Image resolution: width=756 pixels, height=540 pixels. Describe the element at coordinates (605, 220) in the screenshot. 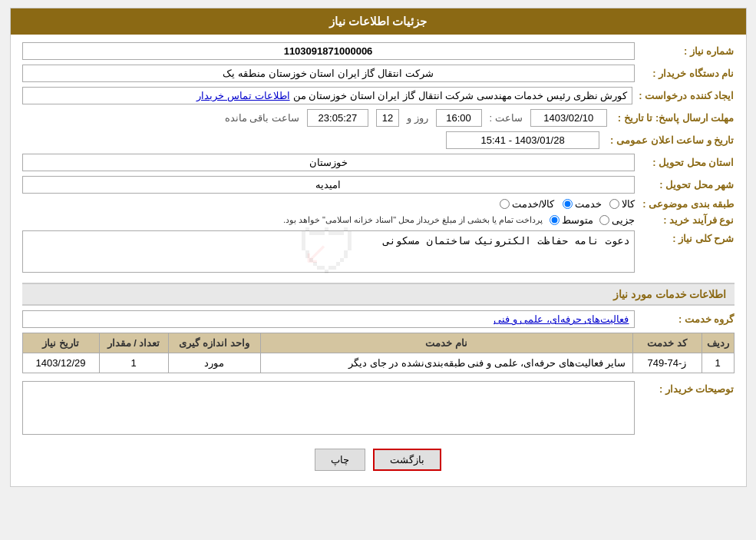

I see `nooe-jozii-radio` at that location.